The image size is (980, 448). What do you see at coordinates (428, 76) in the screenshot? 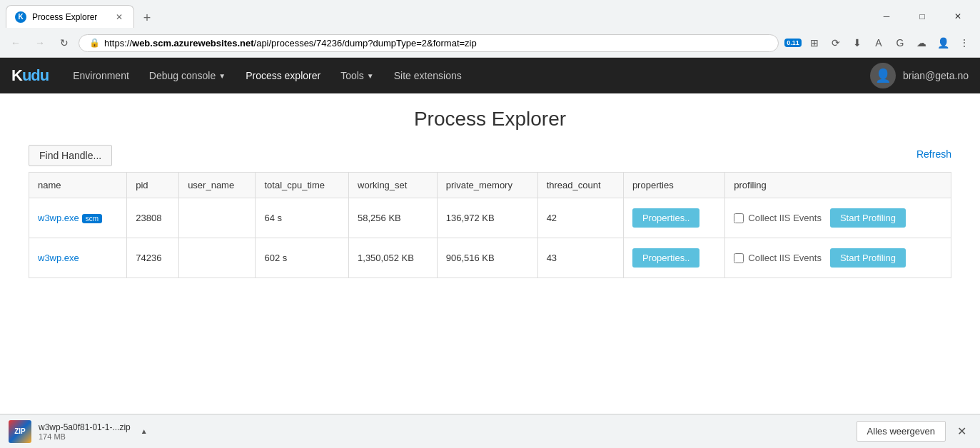
I see `nav-site-extensions: Site extensions` at bounding box center [428, 76].